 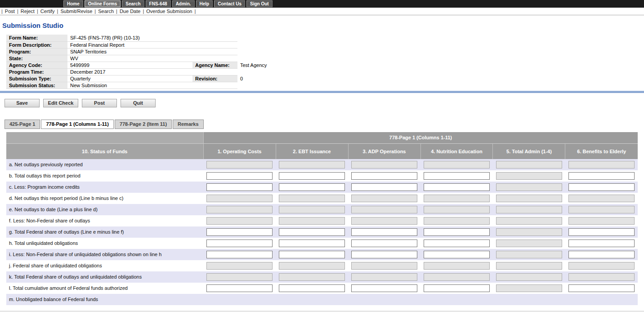 What do you see at coordinates (239, 232) in the screenshot?
I see `grid-input-g-col1` at bounding box center [239, 232].